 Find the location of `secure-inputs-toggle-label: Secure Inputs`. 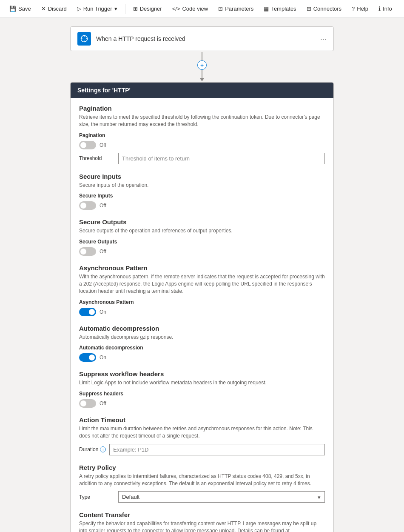

secure-inputs-toggle-label: Secure Inputs is located at coordinates (202, 196).